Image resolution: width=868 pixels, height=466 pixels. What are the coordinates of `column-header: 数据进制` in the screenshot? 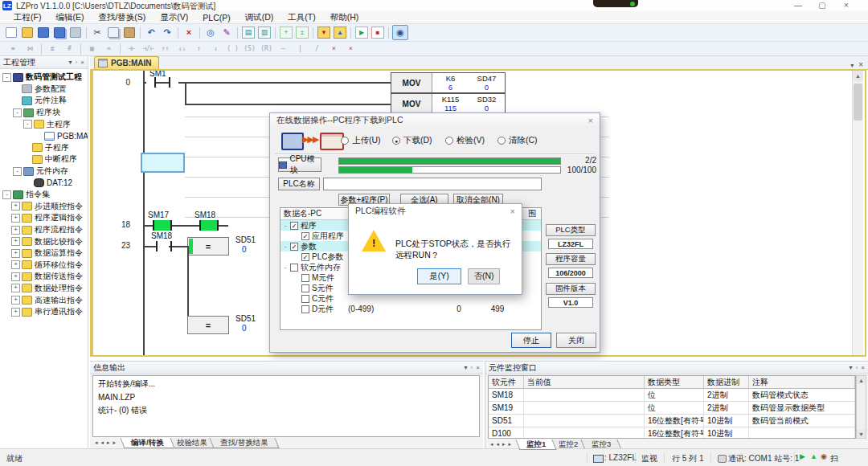 It's located at (727, 382).